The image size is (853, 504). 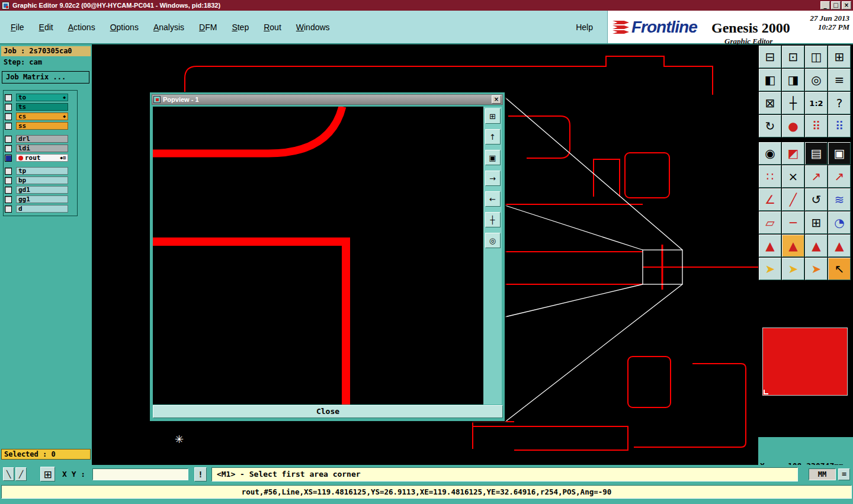 What do you see at coordinates (839, 153) in the screenshot?
I see `toolbox-button-5-4: ▣` at bounding box center [839, 153].